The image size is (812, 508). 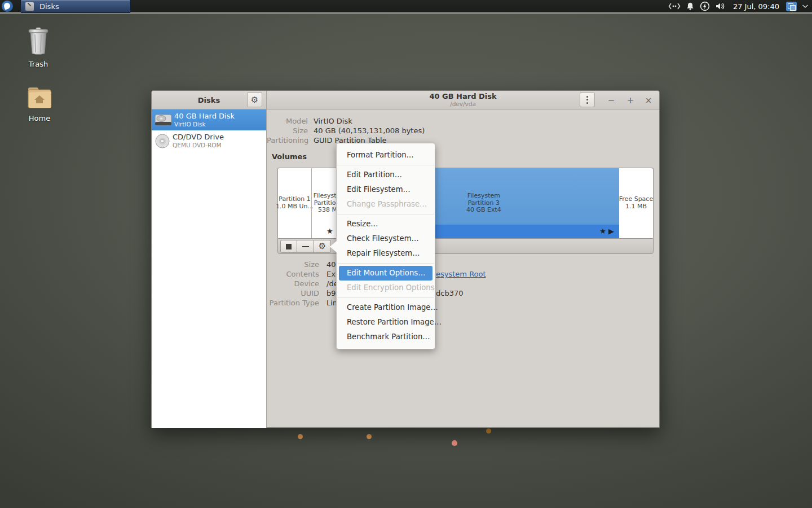 What do you see at coordinates (386, 204) in the screenshot?
I see `menu-item-change-passphrase: Change Passphrase…` at bounding box center [386, 204].